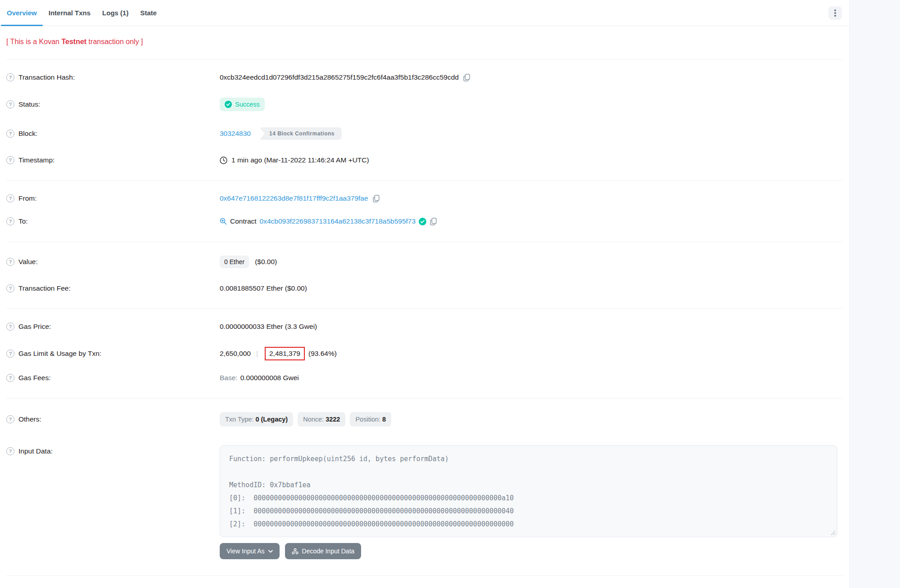 The height and width of the screenshot is (588, 900). I want to click on gas-price-row: ? Gas Price: 0.0000000033 Ether (3.3 Gwe…, so click(425, 327).